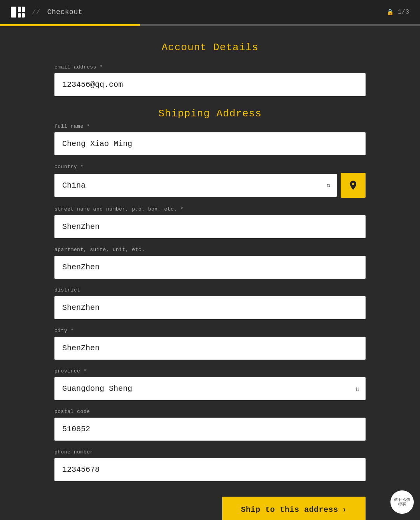 The height and width of the screenshot is (520, 420). I want to click on street-form-group: street name and number, p.o. box, etc. *, so click(210, 222).